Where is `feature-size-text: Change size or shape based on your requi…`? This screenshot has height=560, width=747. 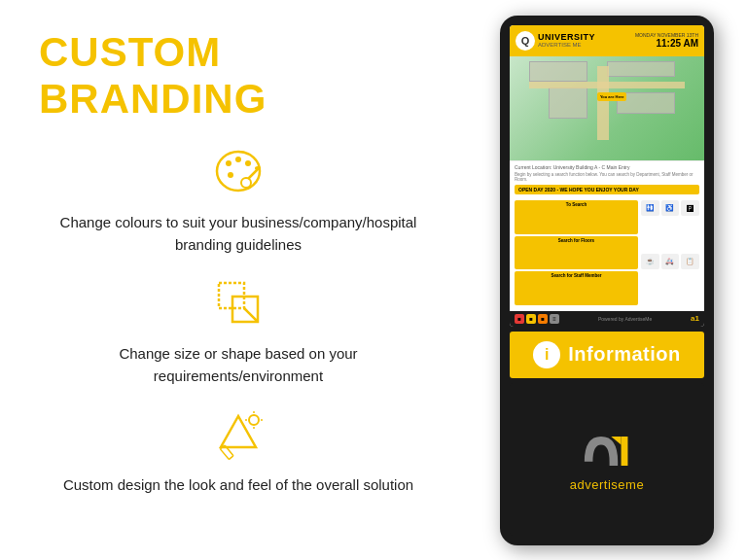 feature-size-text: Change size or shape based on your requi… is located at coordinates (238, 366).